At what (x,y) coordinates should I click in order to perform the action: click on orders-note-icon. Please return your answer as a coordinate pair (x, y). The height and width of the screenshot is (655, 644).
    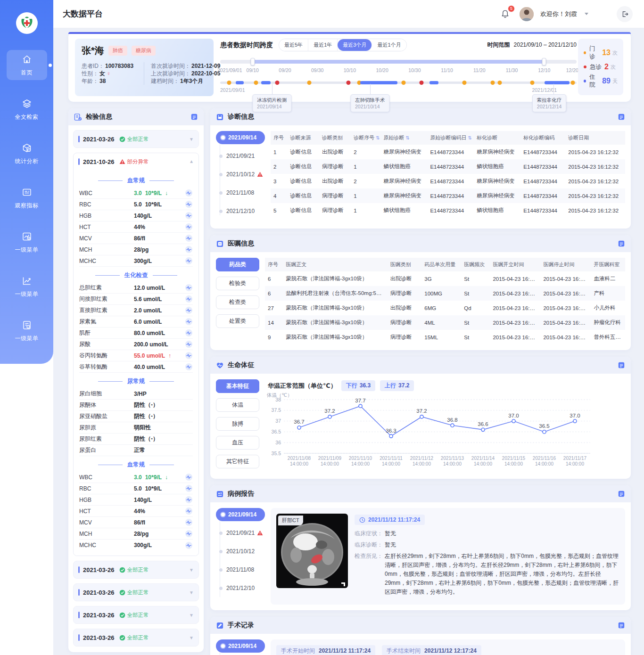
    Looking at the image, I should click on (621, 244).